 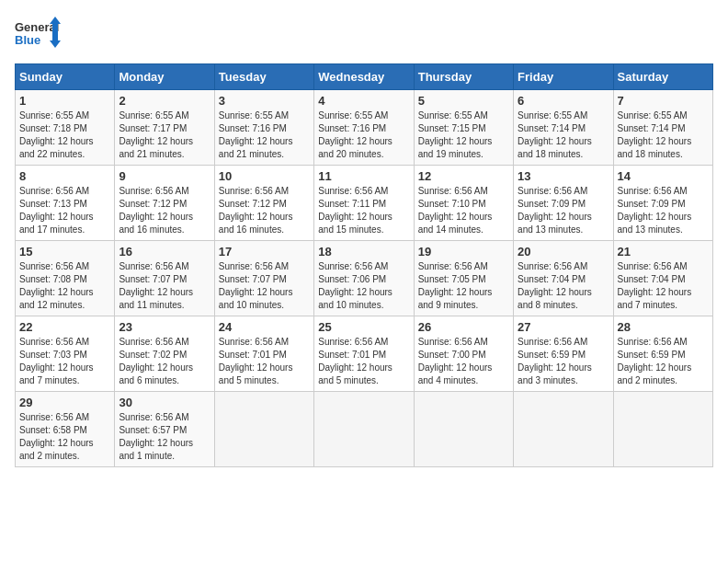 I want to click on day-info: Sunrise: 6:56 AM Sunset: 7:05 PM Dayligh…, so click(x=463, y=286).